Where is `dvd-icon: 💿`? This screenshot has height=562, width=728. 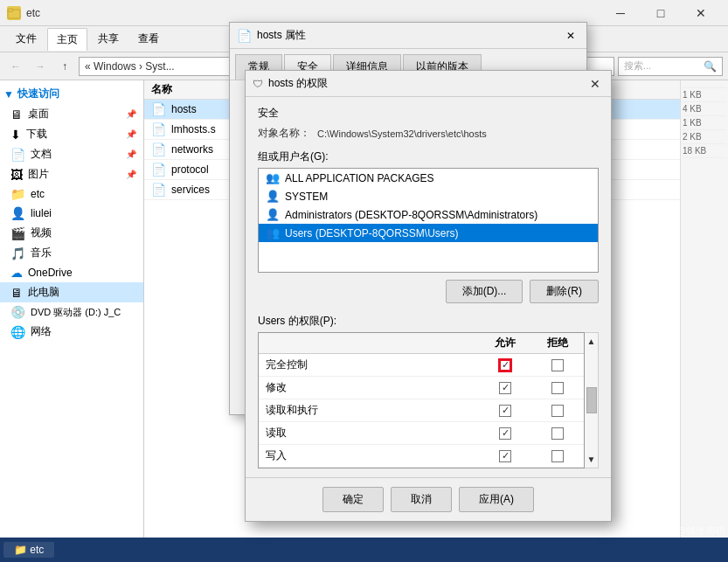
dvd-icon: 💿 is located at coordinates (17, 312).